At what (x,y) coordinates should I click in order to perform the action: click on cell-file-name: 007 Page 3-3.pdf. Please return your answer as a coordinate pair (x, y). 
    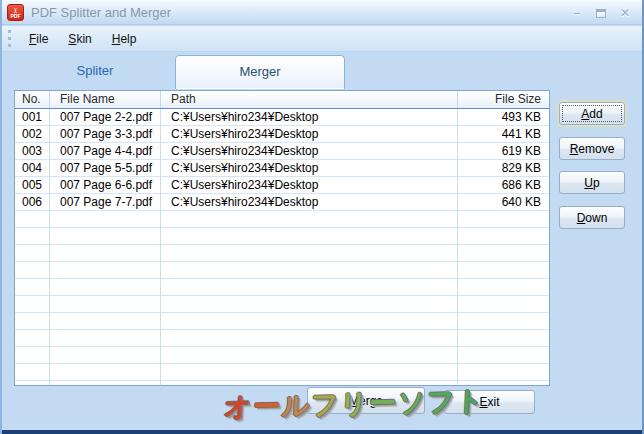
    Looking at the image, I should click on (106, 134).